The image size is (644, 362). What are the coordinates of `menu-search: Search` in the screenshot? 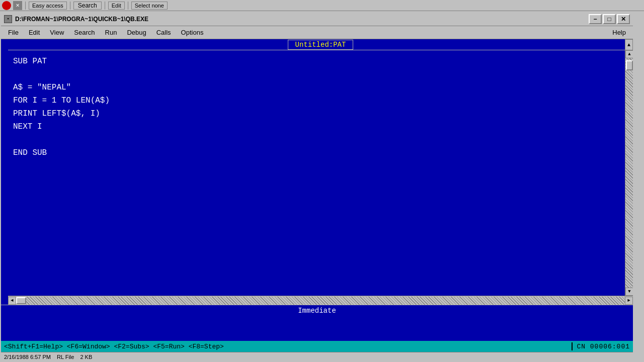 It's located at (85, 32).